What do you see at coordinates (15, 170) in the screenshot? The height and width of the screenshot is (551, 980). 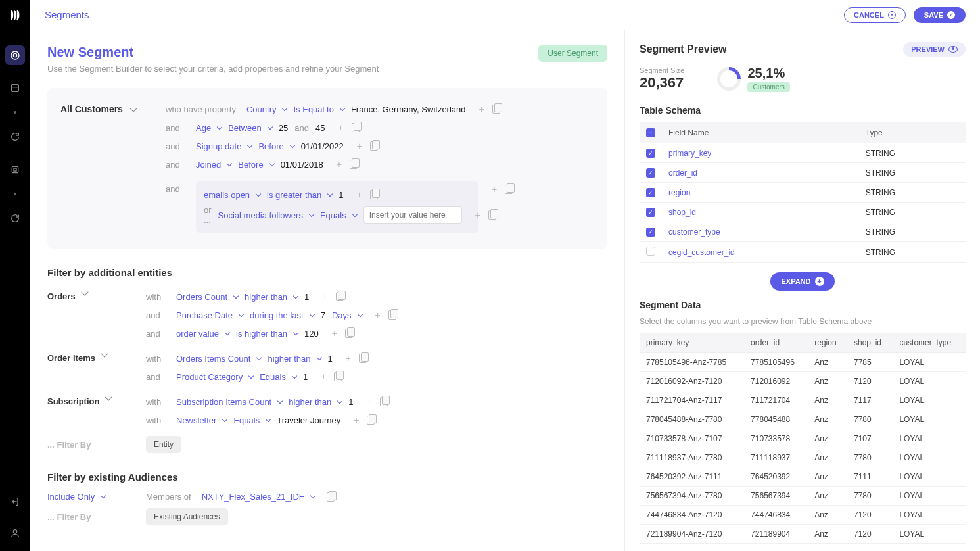 I see `nav-box-icon` at bounding box center [15, 170].